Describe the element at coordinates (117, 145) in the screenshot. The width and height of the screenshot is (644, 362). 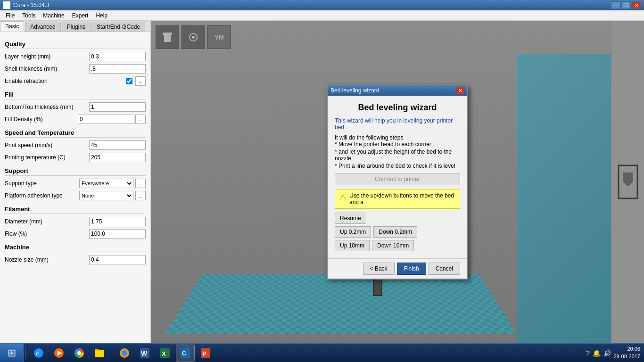
I see `print-speed-input` at that location.